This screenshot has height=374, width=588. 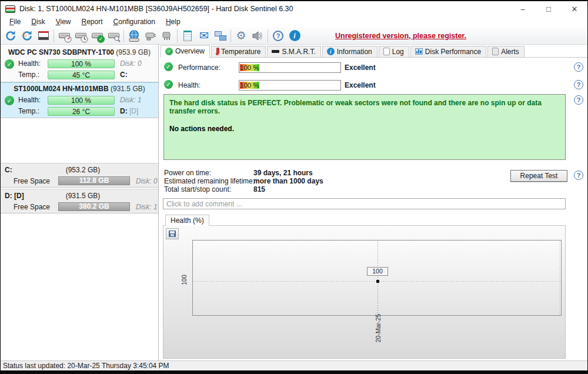 What do you see at coordinates (81, 64) in the screenshot?
I see `health-bar: 100 %` at bounding box center [81, 64].